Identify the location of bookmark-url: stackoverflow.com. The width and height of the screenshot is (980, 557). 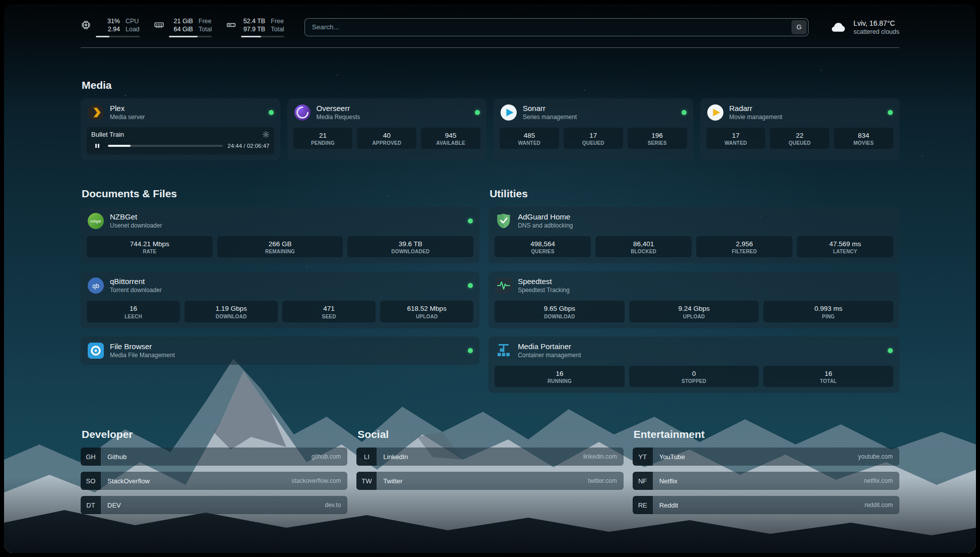
(316, 481).